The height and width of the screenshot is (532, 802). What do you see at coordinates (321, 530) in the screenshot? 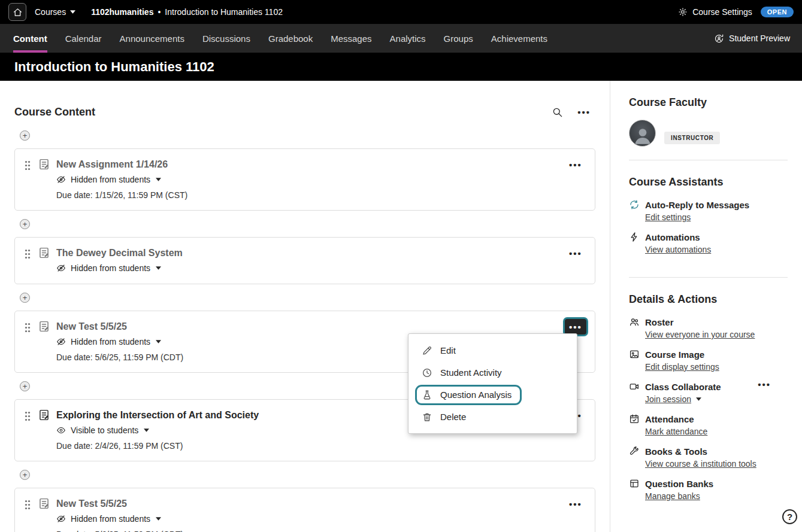
I see `due-date-label: Due date: 5/6/25, 11:59 PM (CDT)` at bounding box center [321, 530].